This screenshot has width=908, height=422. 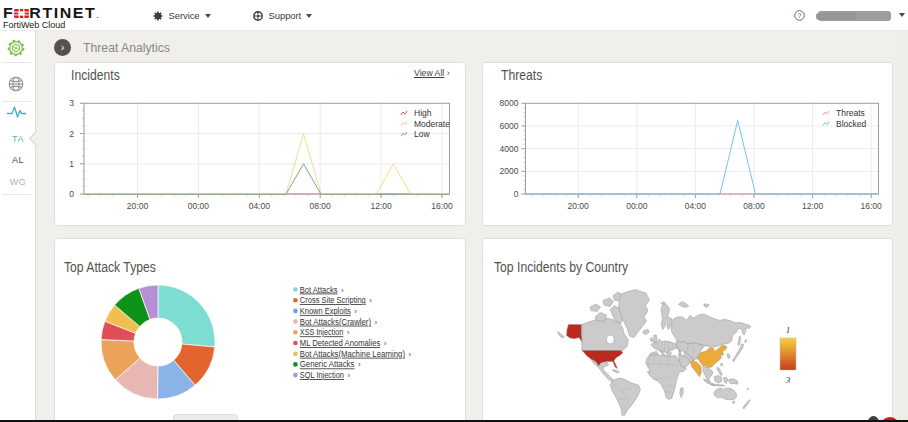 I want to click on svg-text: Low, so click(x=422, y=134).